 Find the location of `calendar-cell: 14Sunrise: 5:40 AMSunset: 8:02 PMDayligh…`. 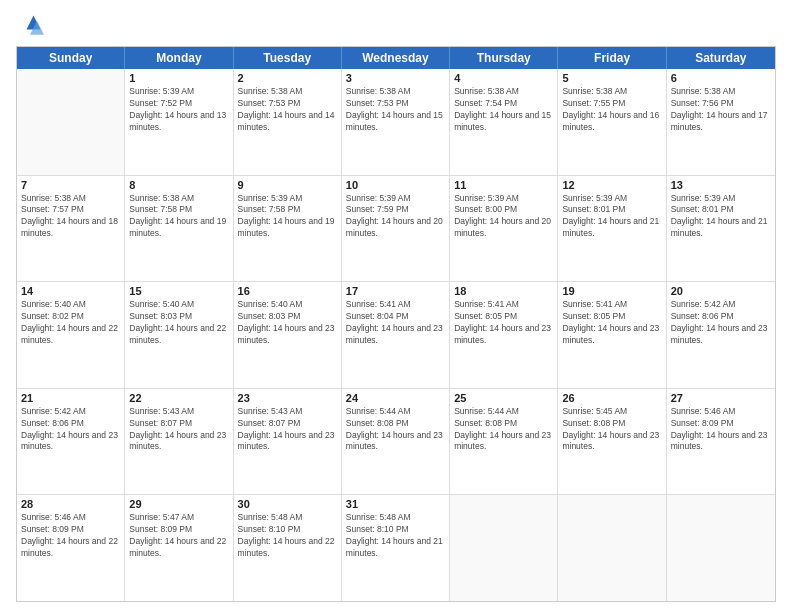

calendar-cell: 14Sunrise: 5:40 AMSunset: 8:02 PMDayligh… is located at coordinates (71, 335).